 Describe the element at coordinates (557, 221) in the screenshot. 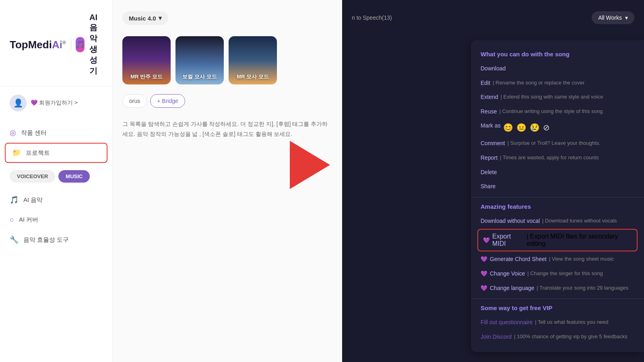

I see `context-item-download-vocal: Download without vocal | Download tunes …` at that location.